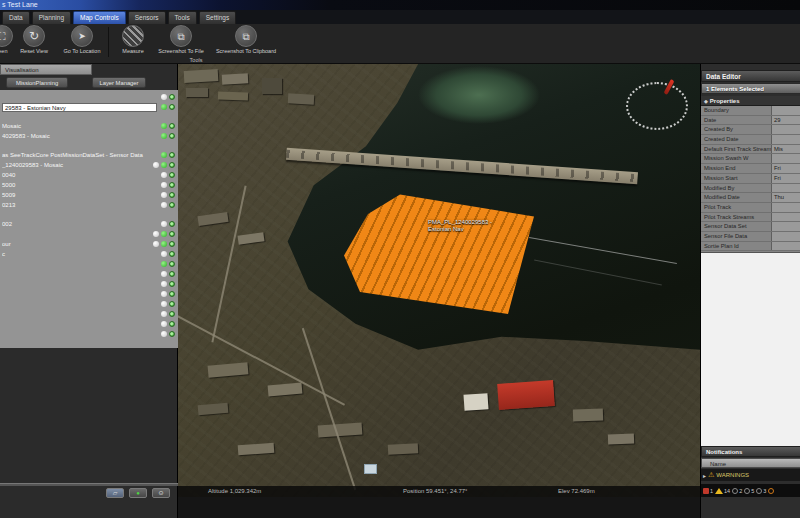  What do you see at coordinates (89, 185) in the screenshot?
I see `tree-row: 5000` at bounding box center [89, 185].